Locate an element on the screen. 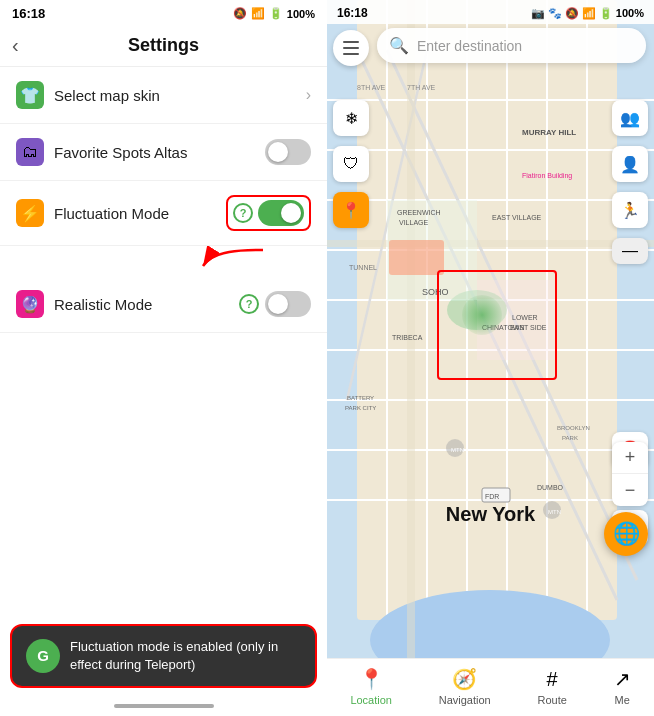 The width and height of the screenshot is (654, 716). nav-me-label: Me is located at coordinates (622, 700).